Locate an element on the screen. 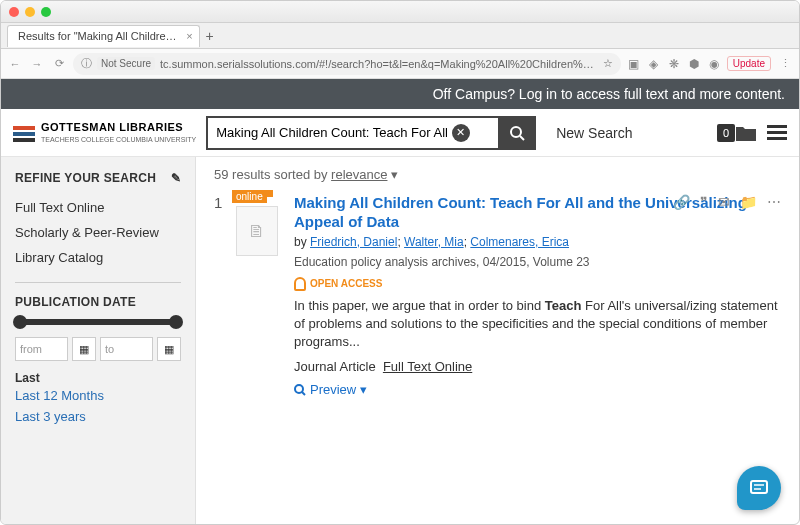  edit-icon: ✎ is located at coordinates (176, 178).